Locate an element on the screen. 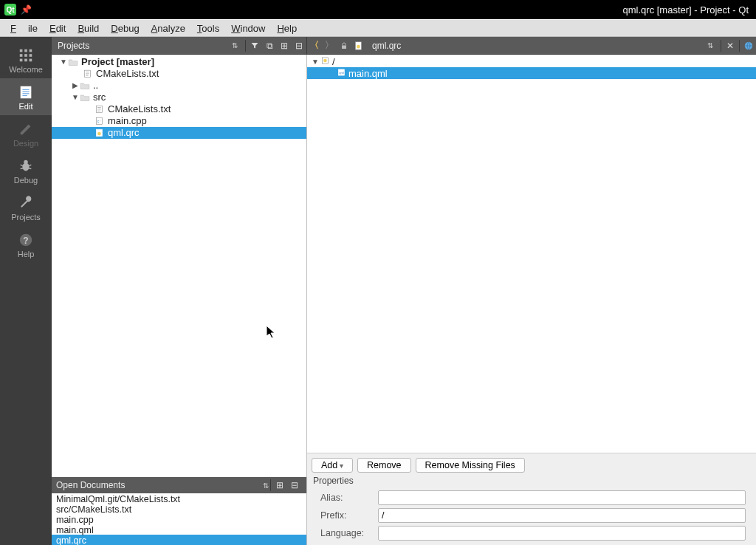  window-titlebar: Qt 📌 qml.qrc [master] - Project - Qt is located at coordinates (378, 10).